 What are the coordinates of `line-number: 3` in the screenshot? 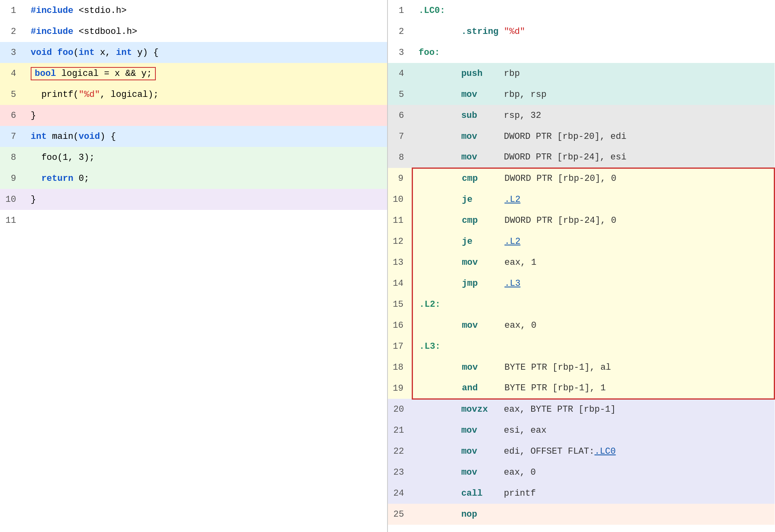 It's located at (400, 52).